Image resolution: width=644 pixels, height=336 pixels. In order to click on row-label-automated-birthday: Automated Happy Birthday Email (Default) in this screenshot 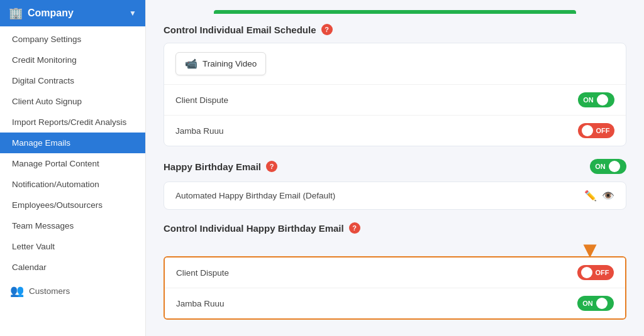, I will do `click(380, 196)`.